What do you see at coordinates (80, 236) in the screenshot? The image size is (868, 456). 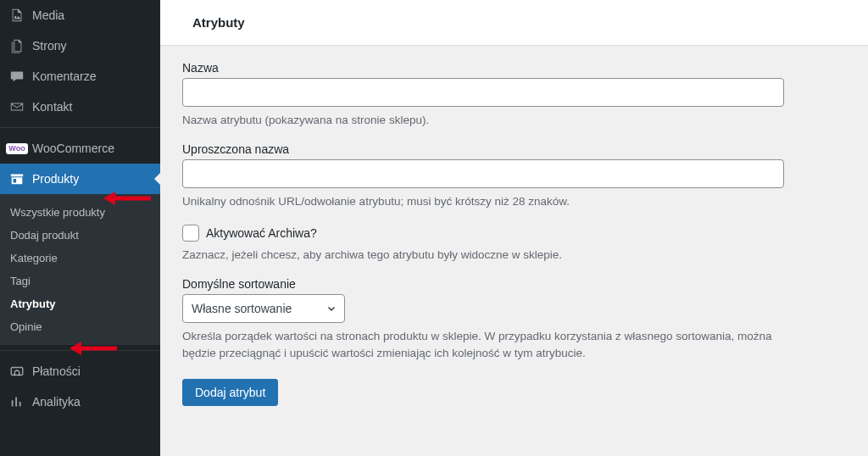 I see `submenu-item-add-product: Dodaj produkt` at bounding box center [80, 236].